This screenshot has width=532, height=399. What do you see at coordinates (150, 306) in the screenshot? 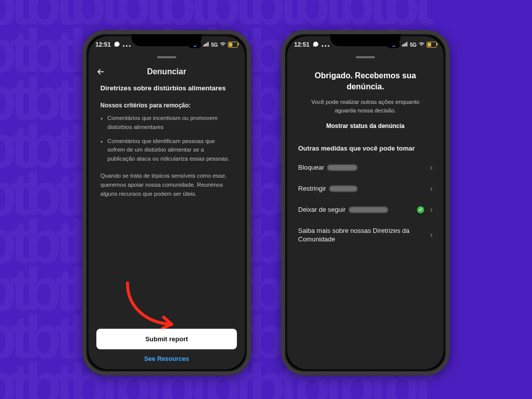
I see `annotation-arrow` at bounding box center [150, 306].